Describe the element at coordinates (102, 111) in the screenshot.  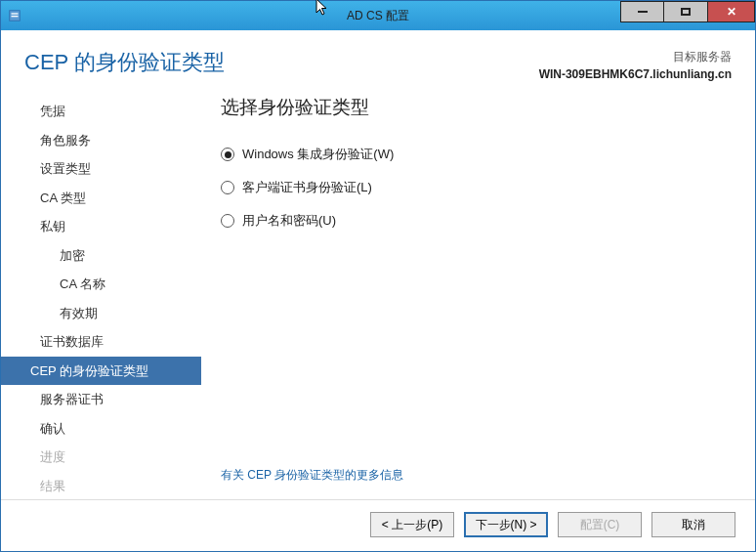
I see `sidebar-item-0: 凭据` at that location.